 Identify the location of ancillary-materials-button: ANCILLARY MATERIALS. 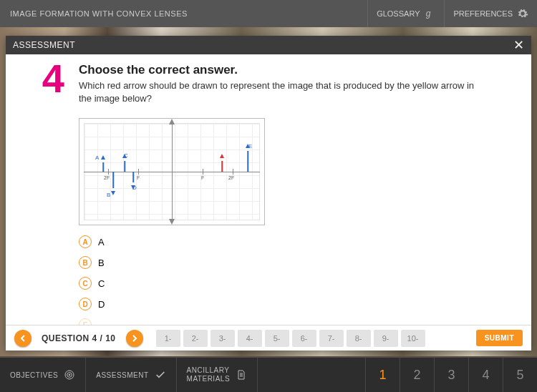
(218, 375).